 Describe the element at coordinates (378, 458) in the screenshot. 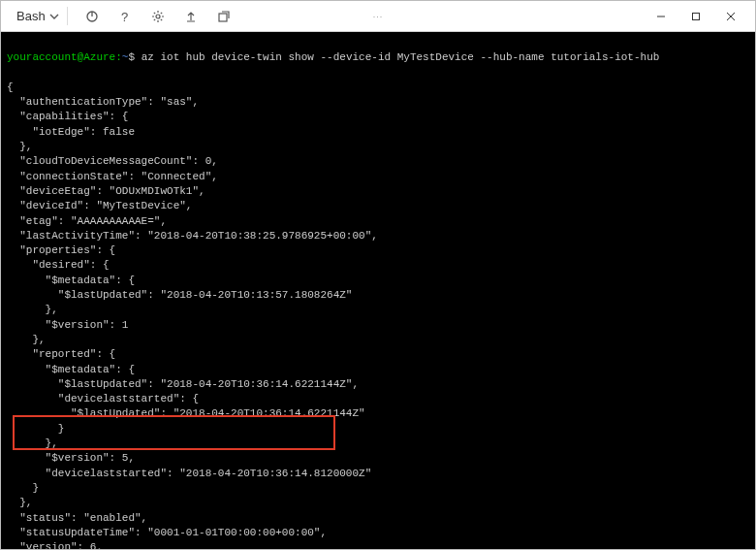

I see `output-line: "$version": 5,` at that location.